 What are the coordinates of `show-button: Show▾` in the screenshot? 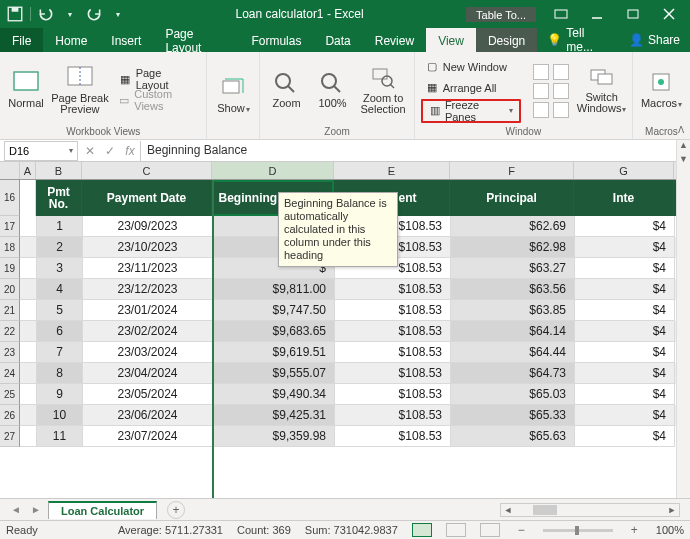 It's located at (233, 95).